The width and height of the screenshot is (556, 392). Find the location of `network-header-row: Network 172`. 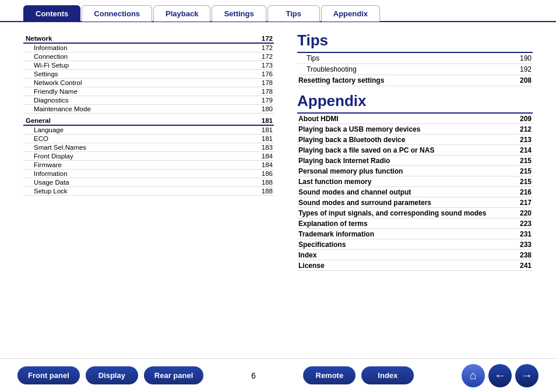

network-header-row: Network 172 is located at coordinates (149, 37).